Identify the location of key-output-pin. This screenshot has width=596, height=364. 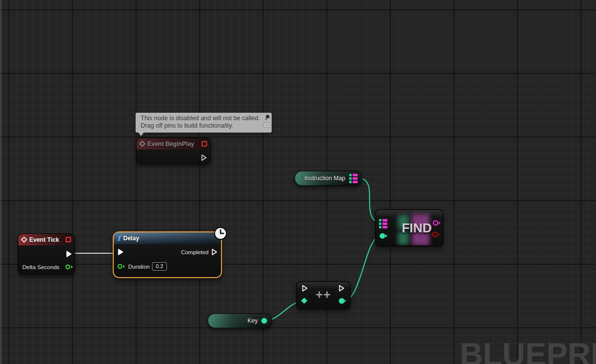
(264, 321).